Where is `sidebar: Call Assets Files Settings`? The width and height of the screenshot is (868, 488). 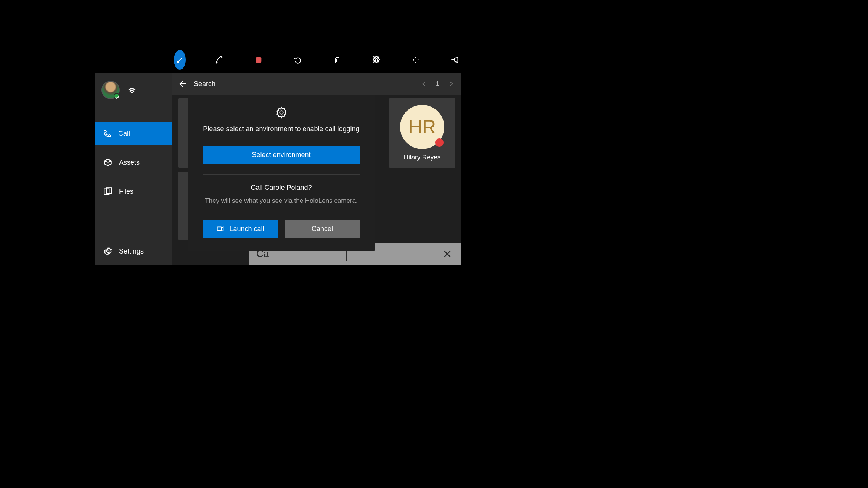 sidebar: Call Assets Files Settings is located at coordinates (133, 169).